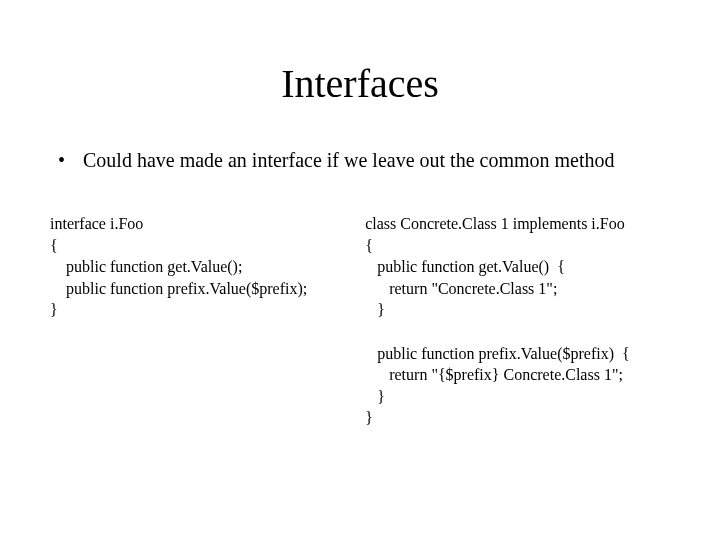 The image size is (720, 540). Describe the element at coordinates (497, 354) in the screenshot. I see `code-line: public function prefix.Value($prefix) {` at that location.